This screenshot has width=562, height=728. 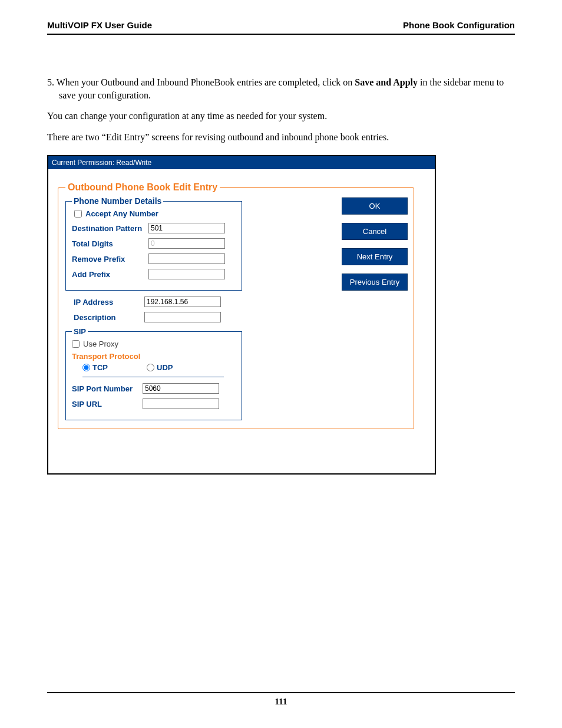 I want to click on p1-bold: Save and Apply, so click(x=386, y=83).